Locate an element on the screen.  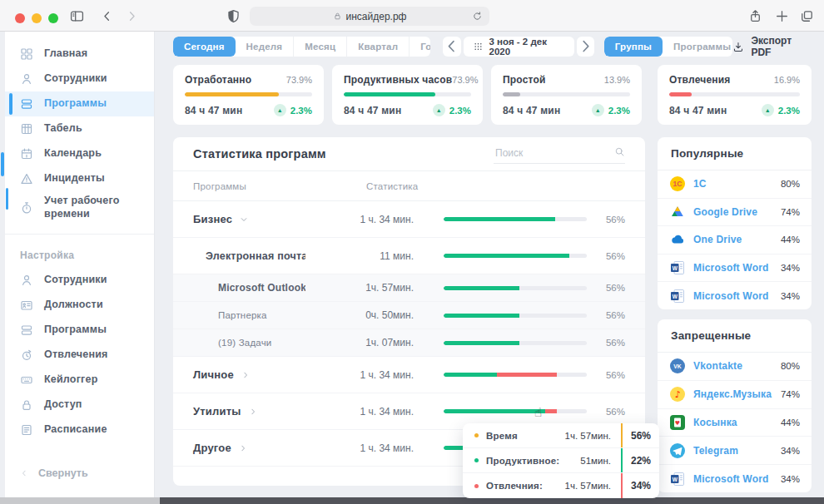
app-row: Google Drive 74% is located at coordinates (734, 213).